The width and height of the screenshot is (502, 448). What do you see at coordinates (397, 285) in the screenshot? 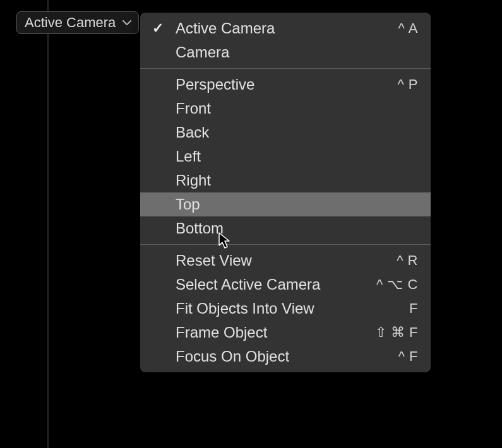
I see `menu-item-shortcut: ^ ⌥ C` at bounding box center [397, 285].